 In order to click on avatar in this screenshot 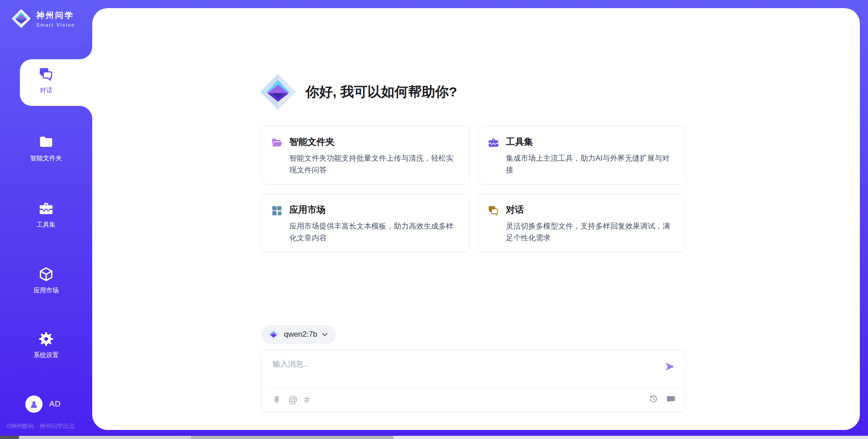, I will do `click(34, 404)`.